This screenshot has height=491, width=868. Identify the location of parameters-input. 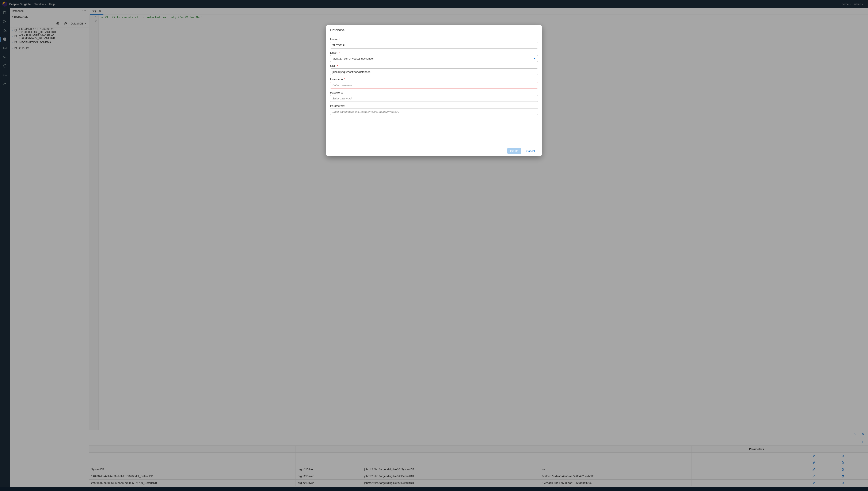
(434, 112).